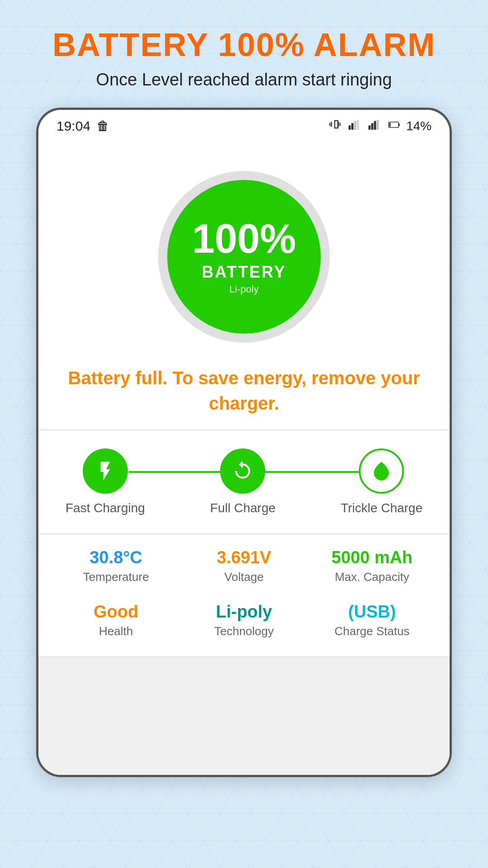 The height and width of the screenshot is (868, 488). I want to click on battery-message: Battery full. To save energy, remove you…, so click(244, 391).